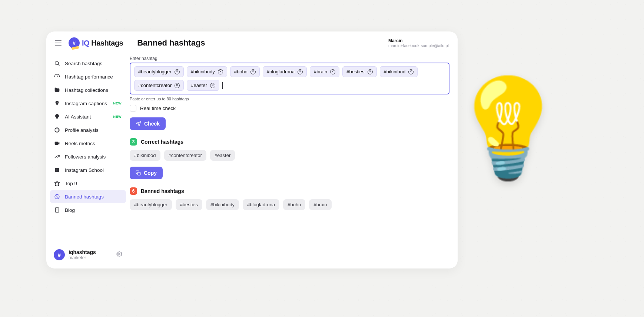  Describe the element at coordinates (89, 77) in the screenshot. I see `sidebar-item-label: Hashtag performance` at that location.